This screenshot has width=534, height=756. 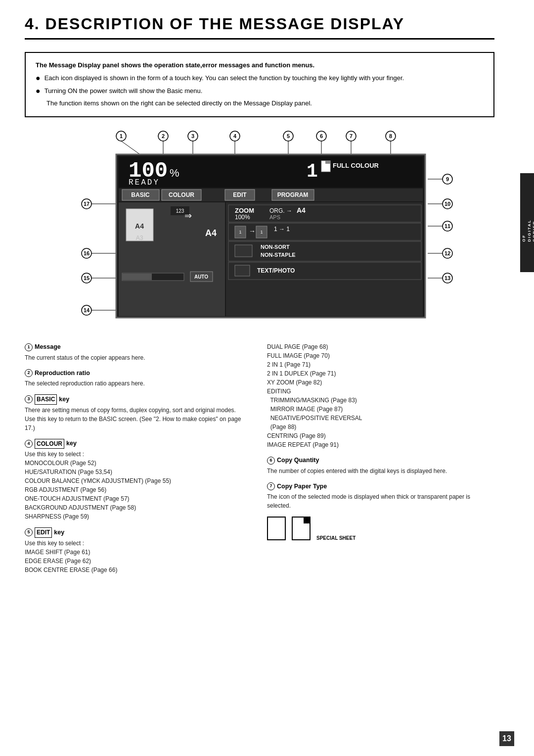 I want to click on colour-btn-text: COLOUR, so click(x=181, y=195).